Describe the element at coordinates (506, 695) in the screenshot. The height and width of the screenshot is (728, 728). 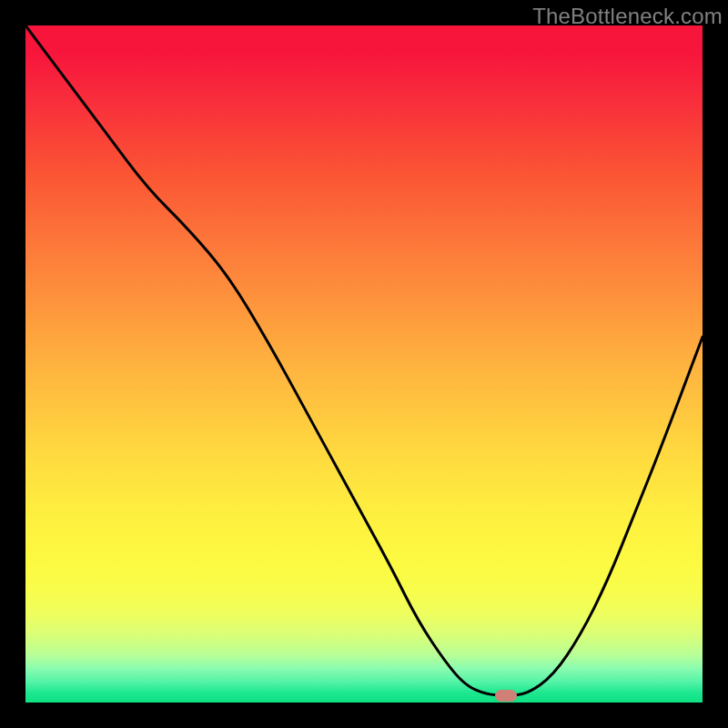
I see `optimal-point-marker` at that location.